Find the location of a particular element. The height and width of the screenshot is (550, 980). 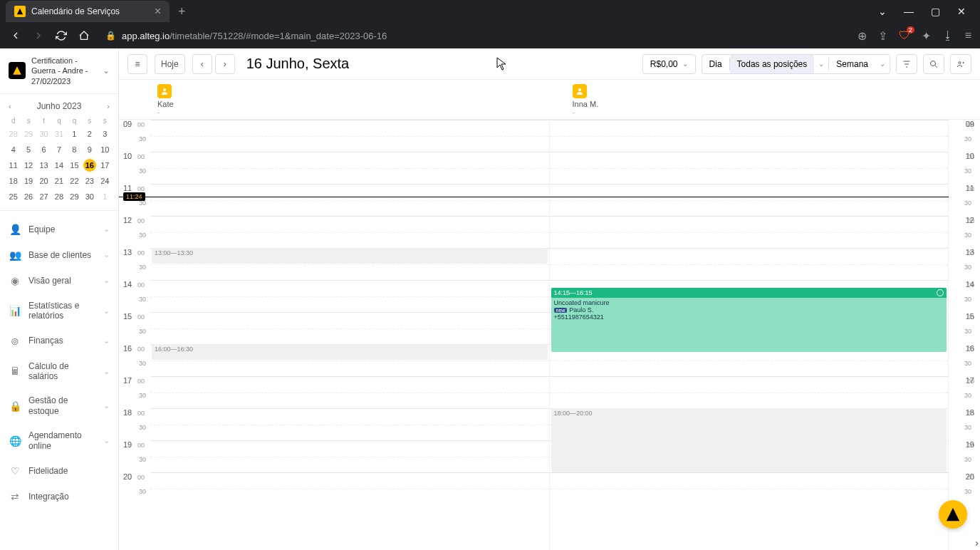

cal-day: 9 is located at coordinates (90, 150).